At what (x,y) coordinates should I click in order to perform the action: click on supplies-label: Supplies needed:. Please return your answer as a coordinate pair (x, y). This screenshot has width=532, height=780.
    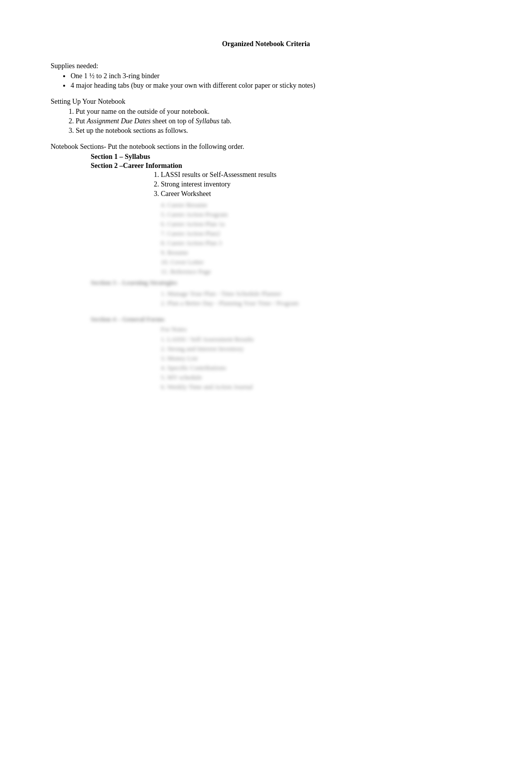
    Looking at the image, I should click on (266, 66).